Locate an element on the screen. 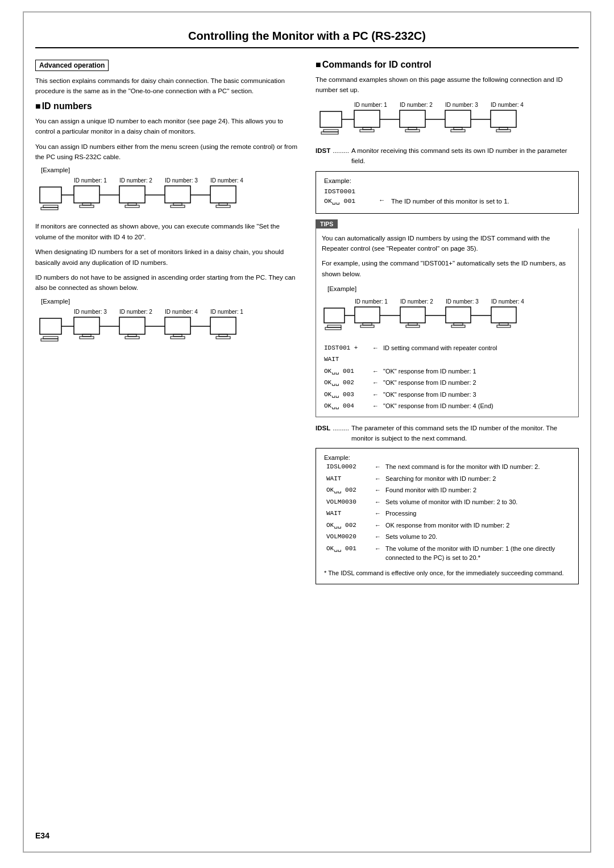 The width and height of the screenshot is (614, 868). chain-diagram-2: ID number: 3 ID number: 2 ID number: 4 I… is located at coordinates (167, 327).